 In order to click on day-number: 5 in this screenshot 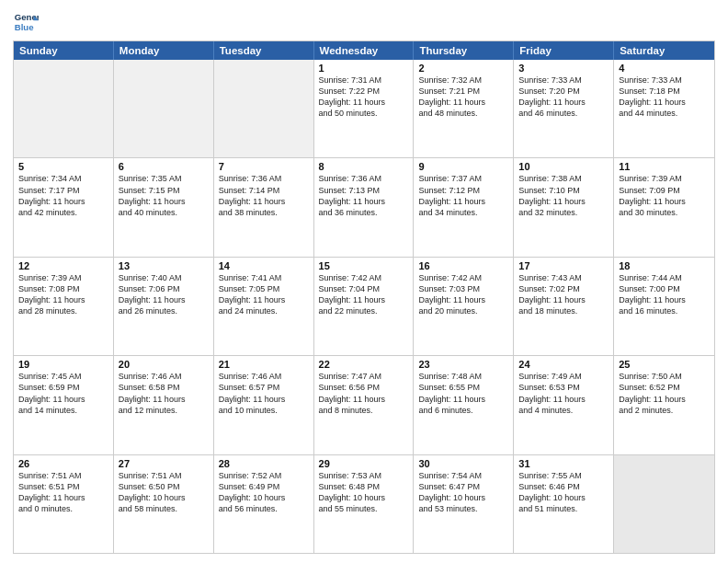, I will do `click(63, 167)`.